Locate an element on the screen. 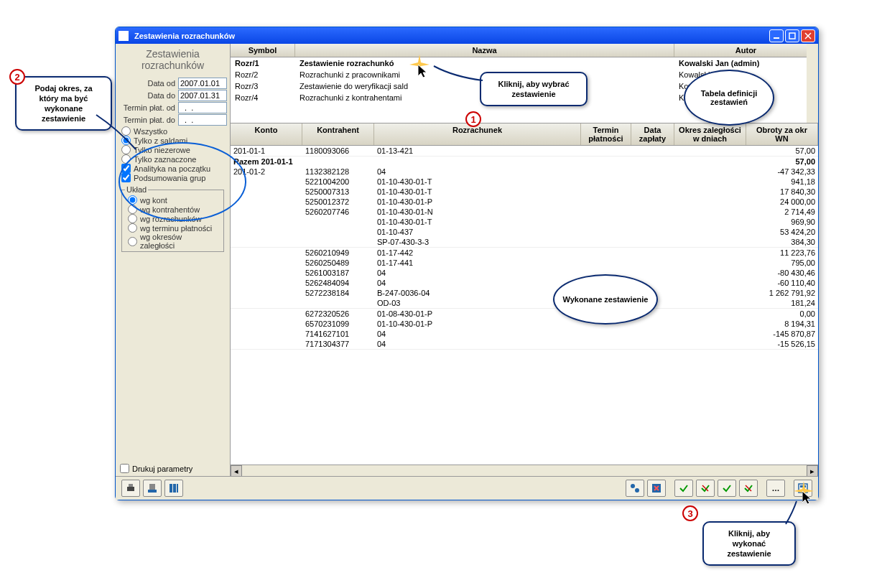  def-row: Rozr/1Zestawienie rozrachunkóKowalski Ja… is located at coordinates (524, 63).